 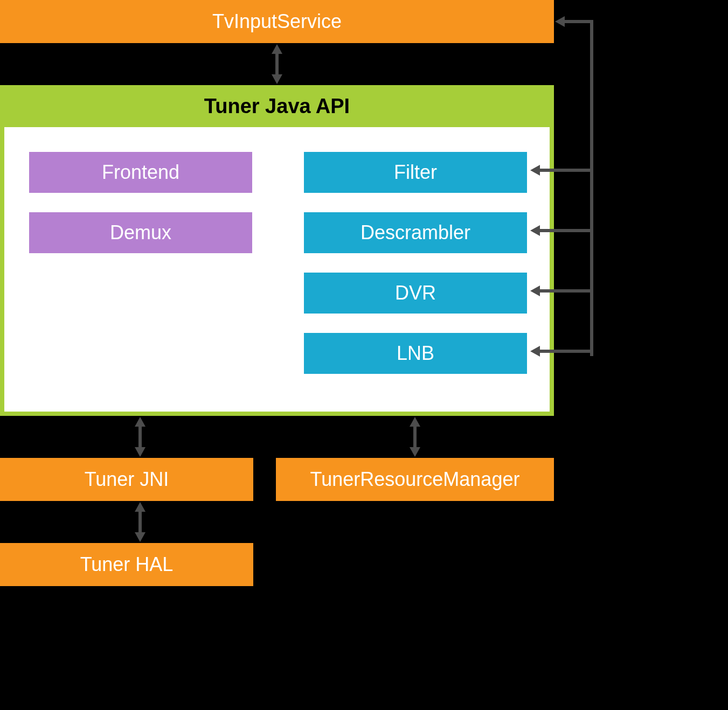 What do you see at coordinates (141, 233) in the screenshot?
I see `demux-box: Demux` at bounding box center [141, 233].